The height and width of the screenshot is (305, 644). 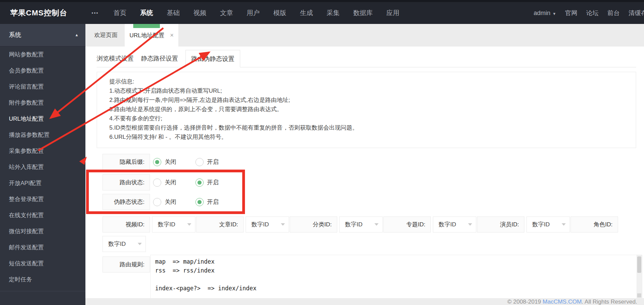 I want to click on topic-id-label: 专题ID:, so click(x=407, y=224).